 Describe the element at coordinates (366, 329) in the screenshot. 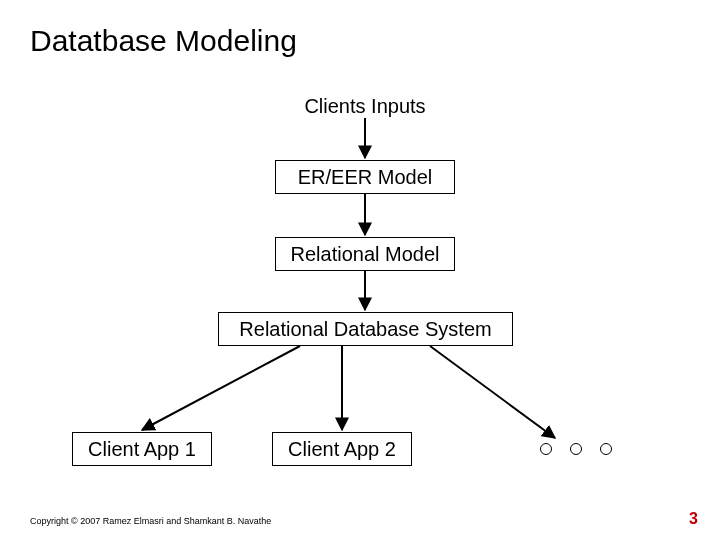

I see `relational-db-system-box: Relational Database System` at that location.